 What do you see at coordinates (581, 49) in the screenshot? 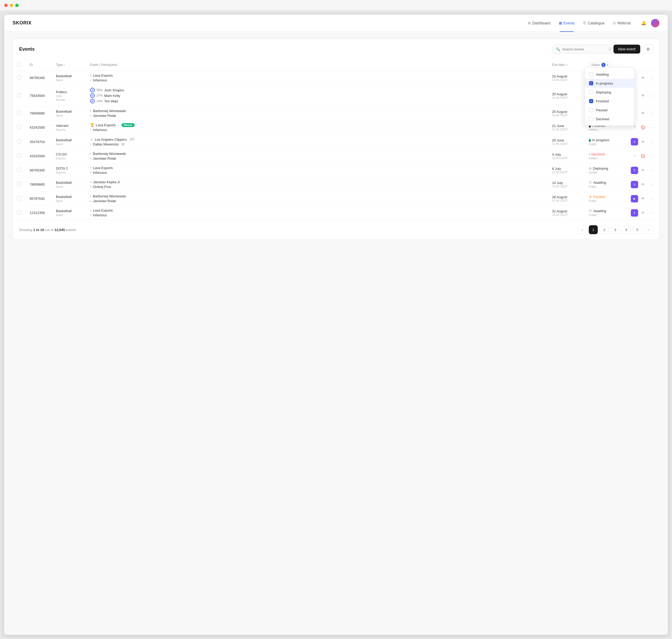
I see `search-box: 🔍 /` at bounding box center [581, 49].